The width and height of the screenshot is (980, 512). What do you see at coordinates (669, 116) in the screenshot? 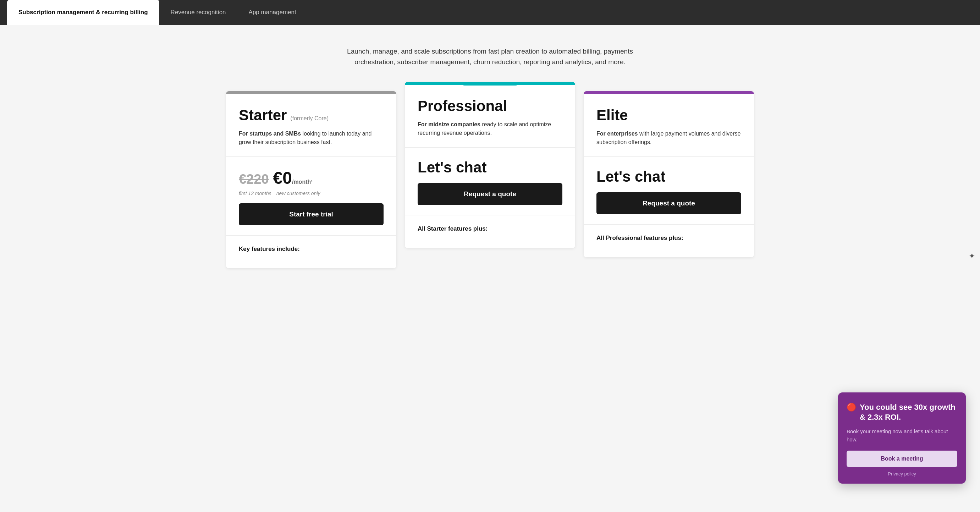
I see `elite-name-row: Elite` at bounding box center [669, 116].